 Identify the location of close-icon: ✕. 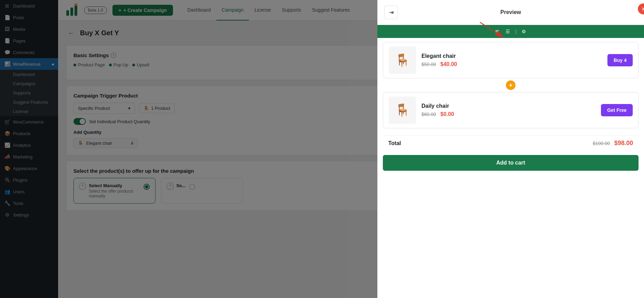
(643, 9).